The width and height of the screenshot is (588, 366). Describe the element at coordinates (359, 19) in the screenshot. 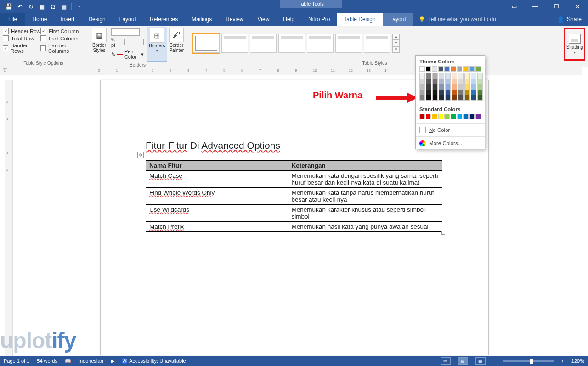

I see `tab-table-design: Table Design` at that location.